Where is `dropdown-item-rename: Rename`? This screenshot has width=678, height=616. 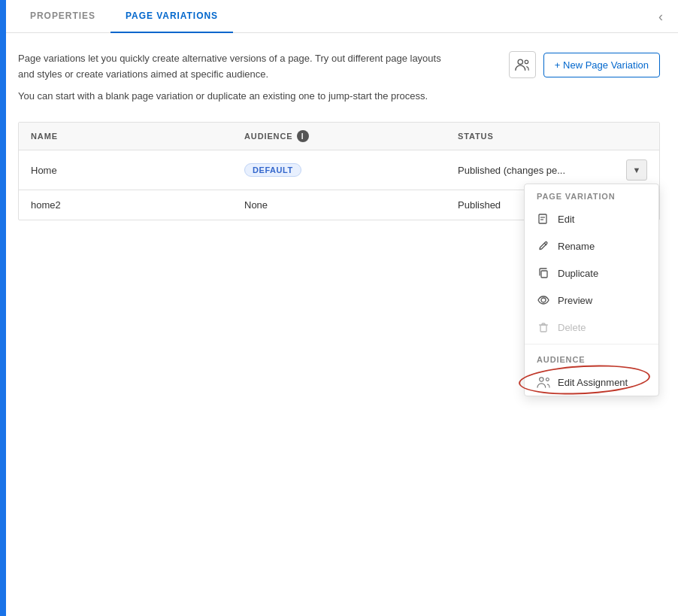 dropdown-item-rename: Rename is located at coordinates (592, 246).